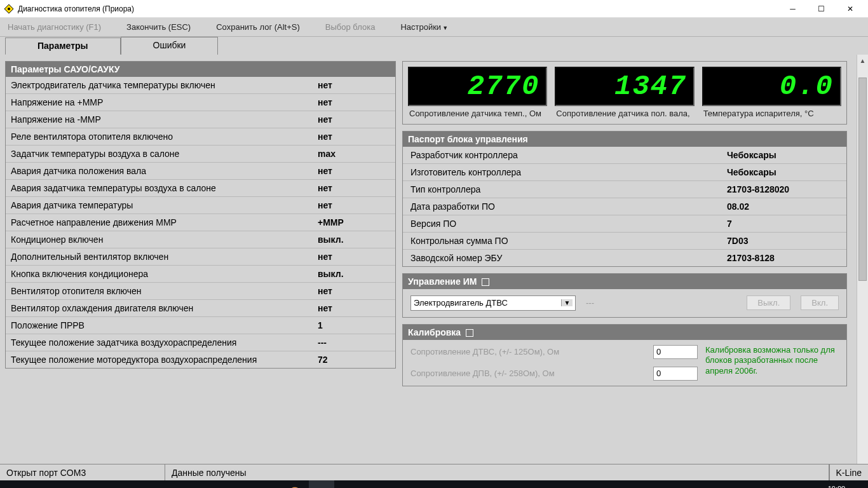  What do you see at coordinates (296, 484) in the screenshot?
I see `paint-icon: 🎨` at bounding box center [296, 484].